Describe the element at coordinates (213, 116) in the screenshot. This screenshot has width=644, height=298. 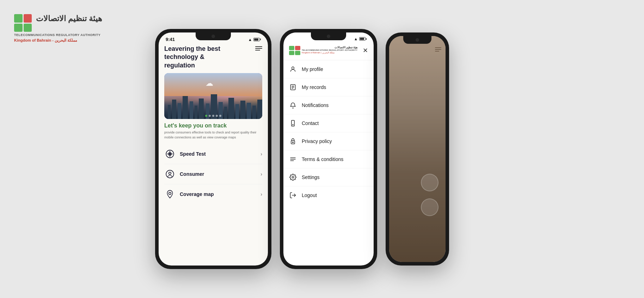
I see `hero-dots` at that location.